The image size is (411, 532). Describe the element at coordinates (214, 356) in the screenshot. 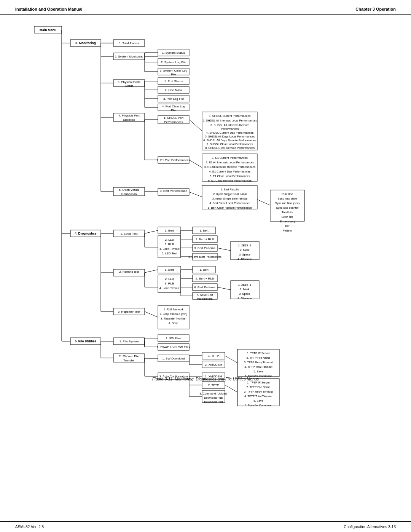

I see `svg-text: 1. TFTP` at that location.